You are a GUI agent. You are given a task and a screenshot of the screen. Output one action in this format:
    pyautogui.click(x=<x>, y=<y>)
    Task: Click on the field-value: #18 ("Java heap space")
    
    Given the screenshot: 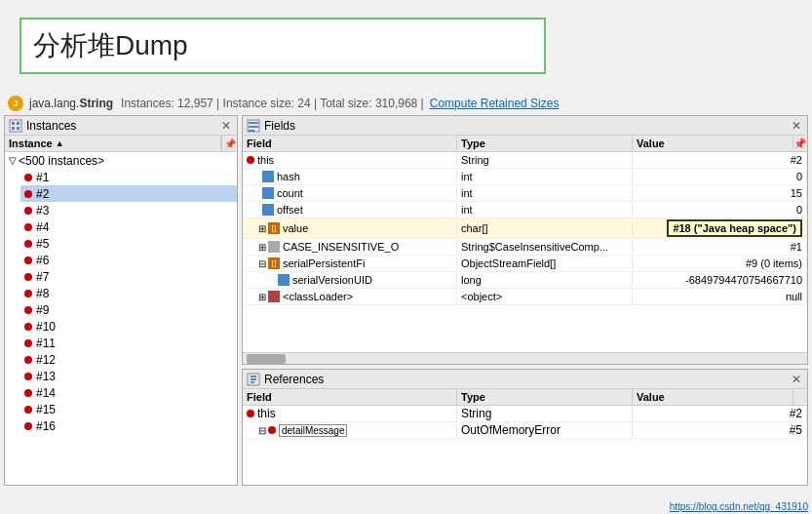 What is the action you would take?
    pyautogui.click(x=719, y=228)
    